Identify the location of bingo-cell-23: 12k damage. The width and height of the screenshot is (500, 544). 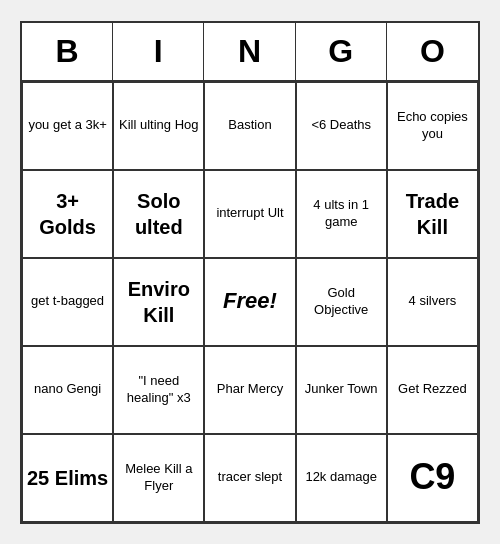
(342, 478).